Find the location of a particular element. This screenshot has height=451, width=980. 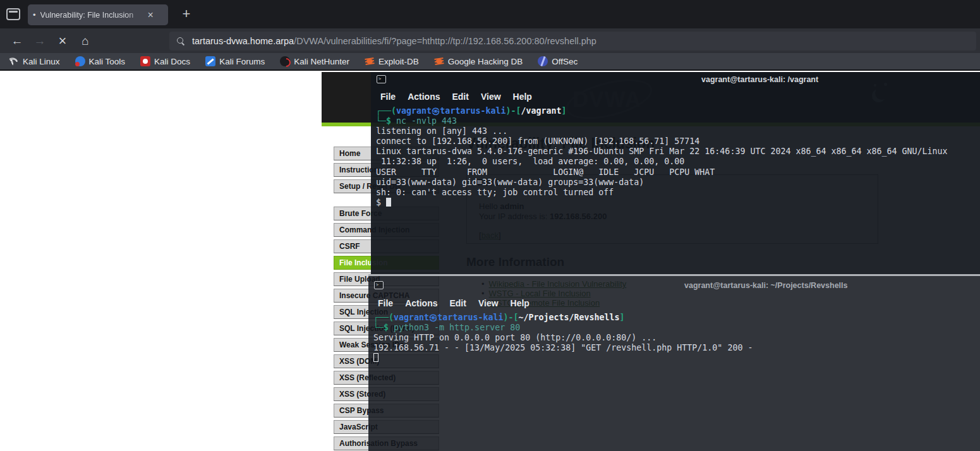

new-tab-button: + is located at coordinates (186, 15).